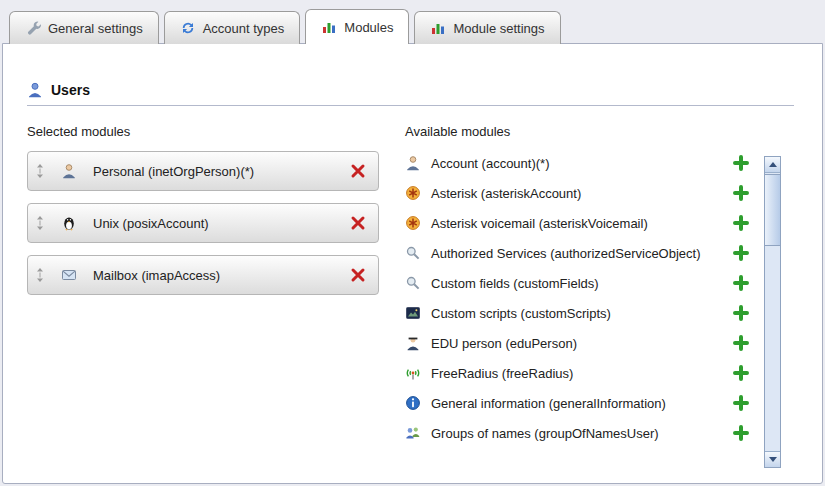  I want to click on available-module-row: Authorized Services (authorizedServiceOb…, so click(581, 253).